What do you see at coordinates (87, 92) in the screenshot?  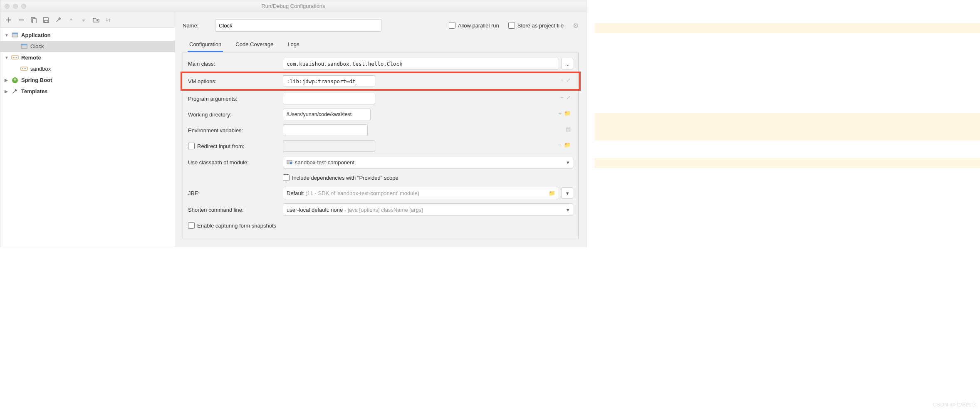 I see `tree-templates: ▶ Templates` at bounding box center [87, 92].